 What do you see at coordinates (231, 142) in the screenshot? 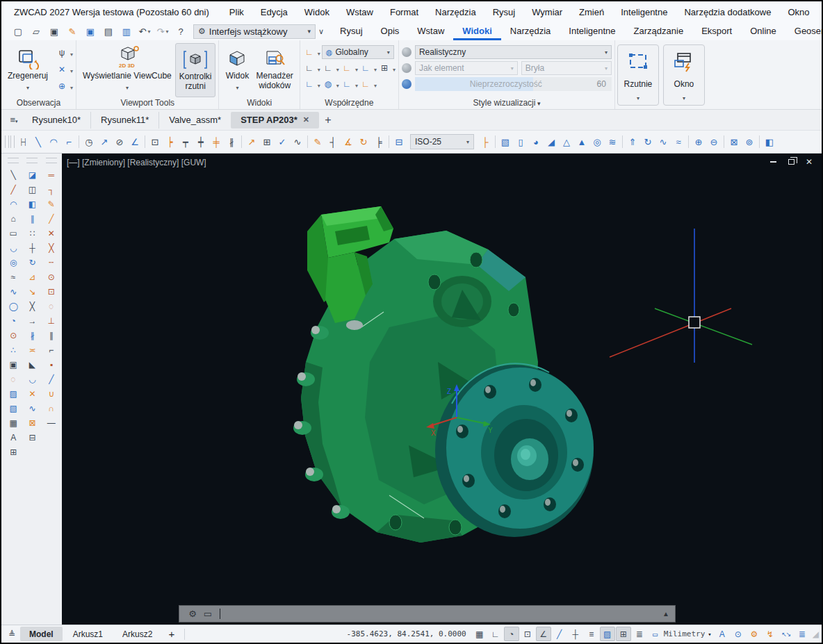
I see `oblique-dimension-icon: ∦` at bounding box center [231, 142].